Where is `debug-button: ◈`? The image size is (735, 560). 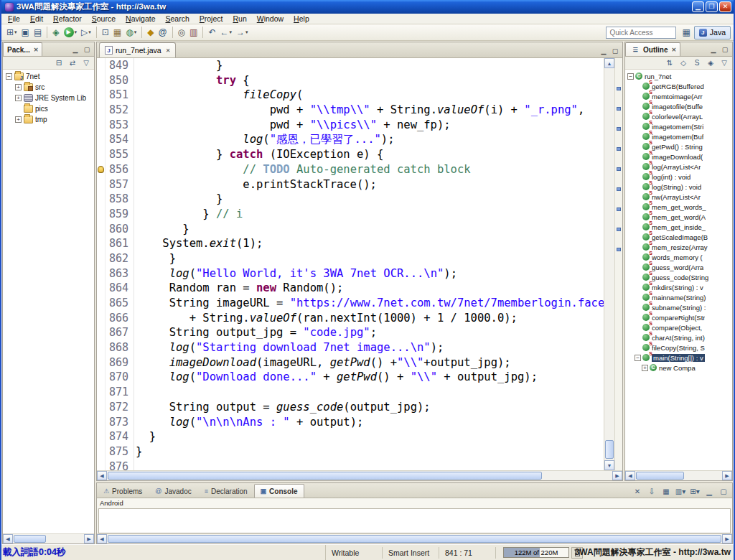 debug-button: ◈ is located at coordinates (56, 32).